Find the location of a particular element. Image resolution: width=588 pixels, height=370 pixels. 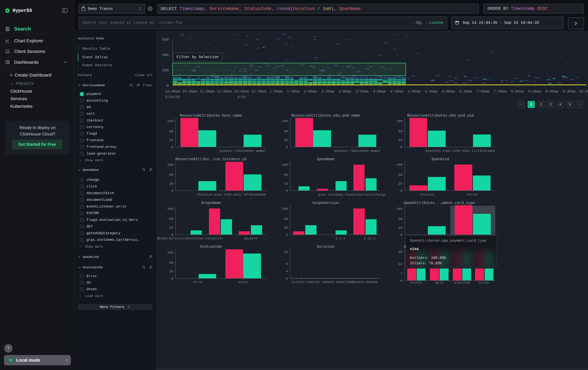

svg-text: 6:30am is located at coordinates (466, 92).